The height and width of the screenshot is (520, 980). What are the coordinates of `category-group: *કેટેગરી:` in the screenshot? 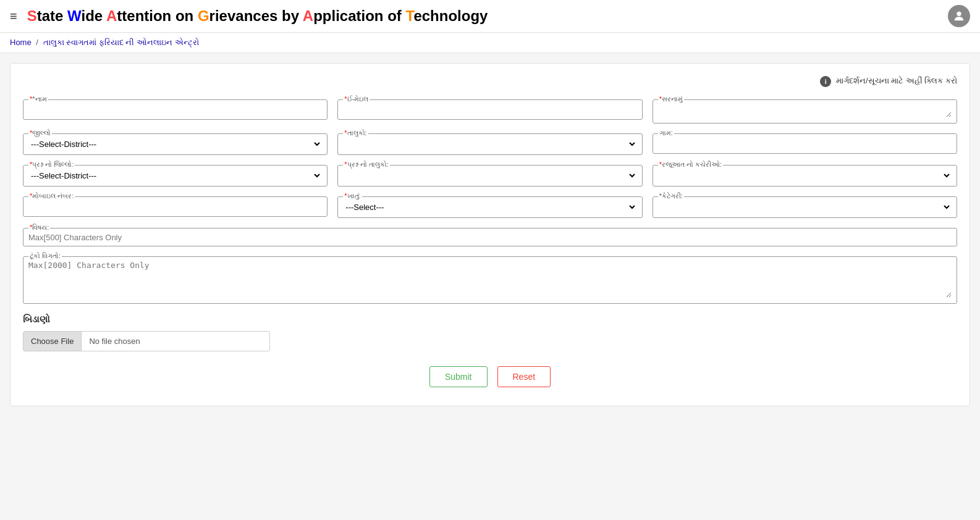 It's located at (805, 208).